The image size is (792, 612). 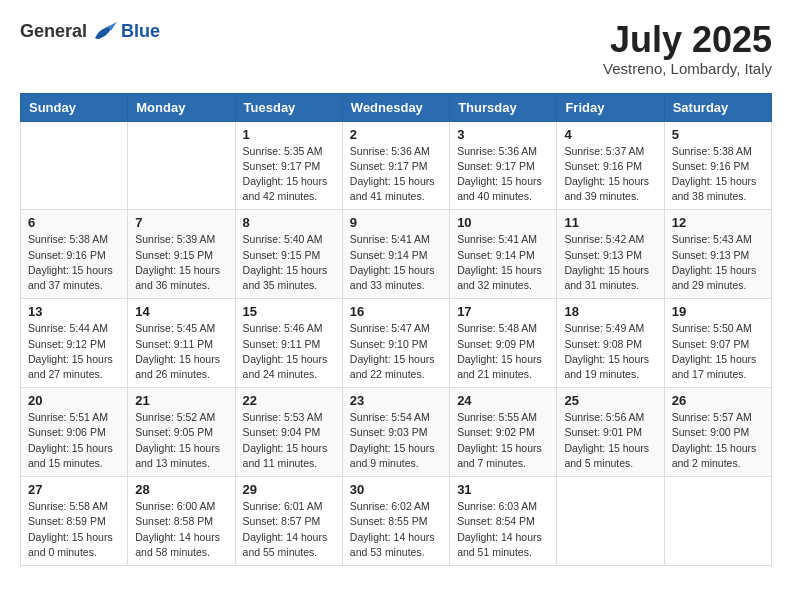 I want to click on calendar-cell: 3Sunrise: 5:36 AM Sunset: 9:17 PM Daylig…, so click(x=504, y=166).